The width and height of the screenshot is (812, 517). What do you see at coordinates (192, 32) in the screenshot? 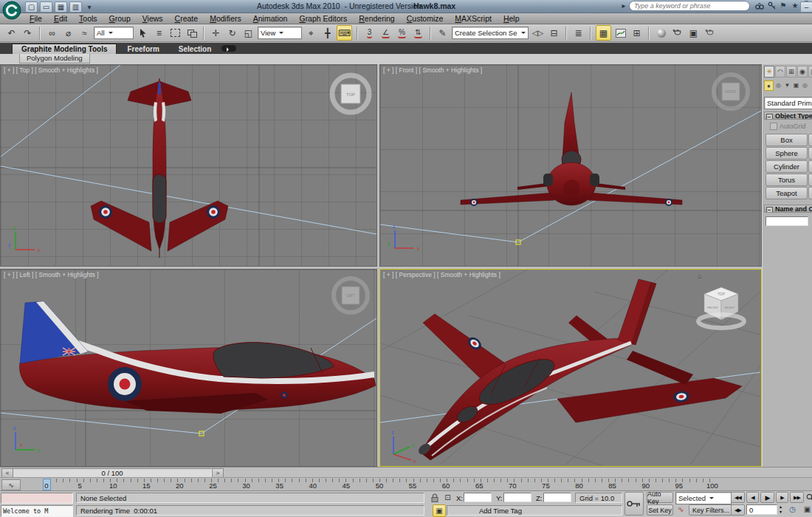
I see `window-crossing-icon` at bounding box center [192, 32].